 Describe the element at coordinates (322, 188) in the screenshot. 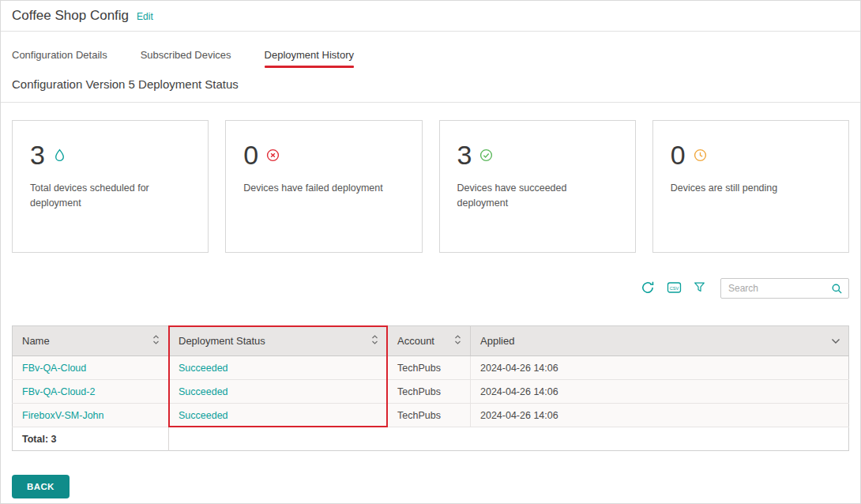

I see `stat-label: Devices have failed deployment` at that location.